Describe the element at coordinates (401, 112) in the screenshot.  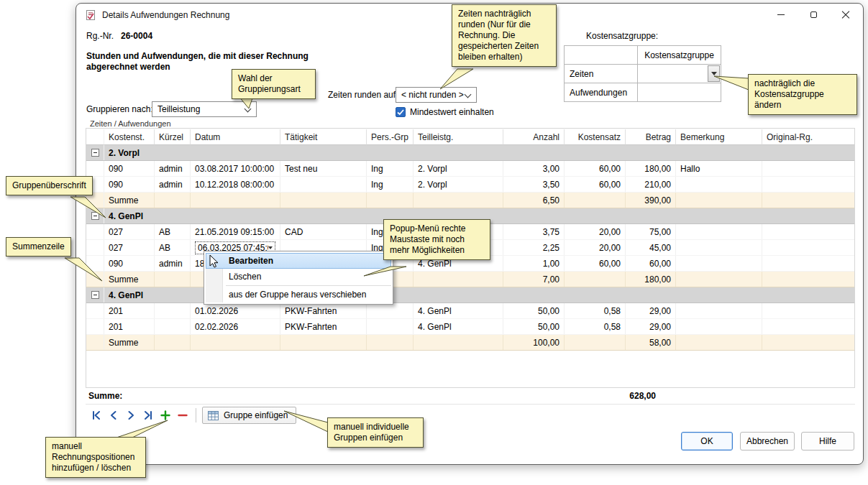
I see `mindestwert-checkbox` at that location.